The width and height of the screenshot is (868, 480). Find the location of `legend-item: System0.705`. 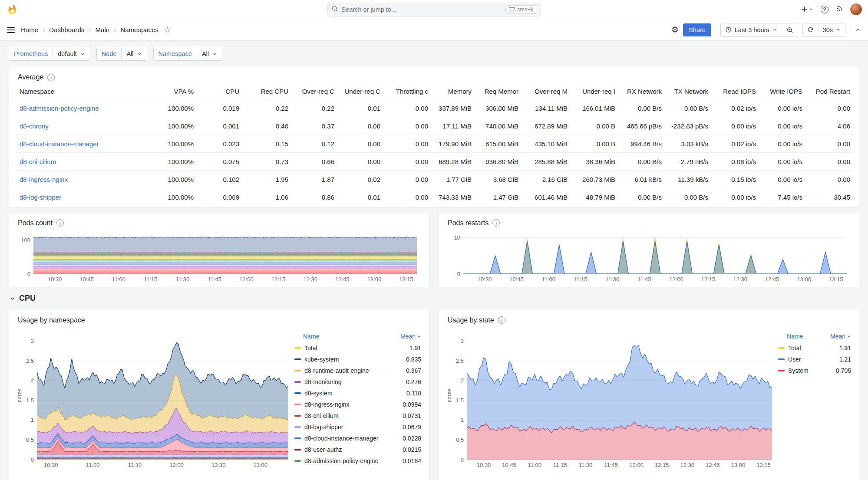

legend-item: System0.705 is located at coordinates (815, 371).